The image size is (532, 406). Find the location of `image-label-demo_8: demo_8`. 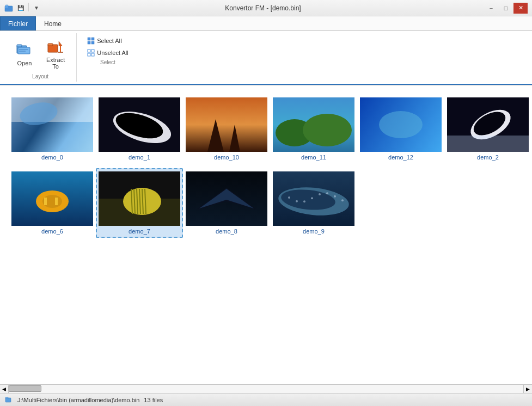

image-label-demo_8: demo_8 is located at coordinates (227, 231).